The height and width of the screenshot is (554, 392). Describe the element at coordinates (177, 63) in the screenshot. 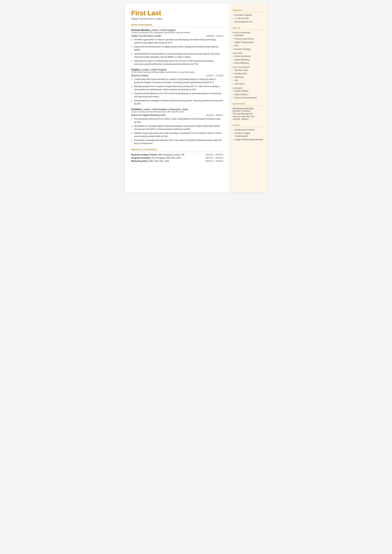

I see `bullet-1-4: Reduced time spent on administrative tas…` at that location.